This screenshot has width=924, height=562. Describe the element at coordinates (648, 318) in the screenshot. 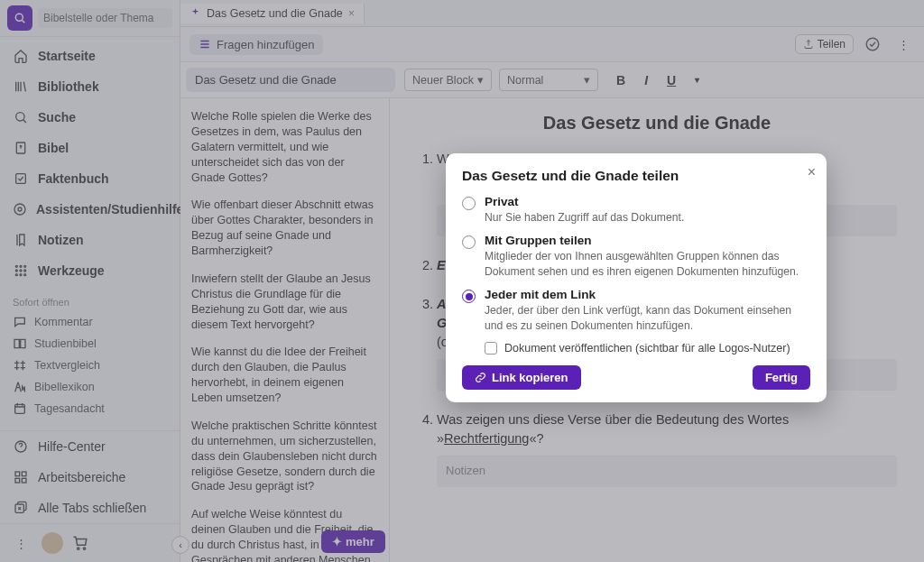

I see `radio-desc: Jeder, der über den Link verfügt, kann d…` at that location.